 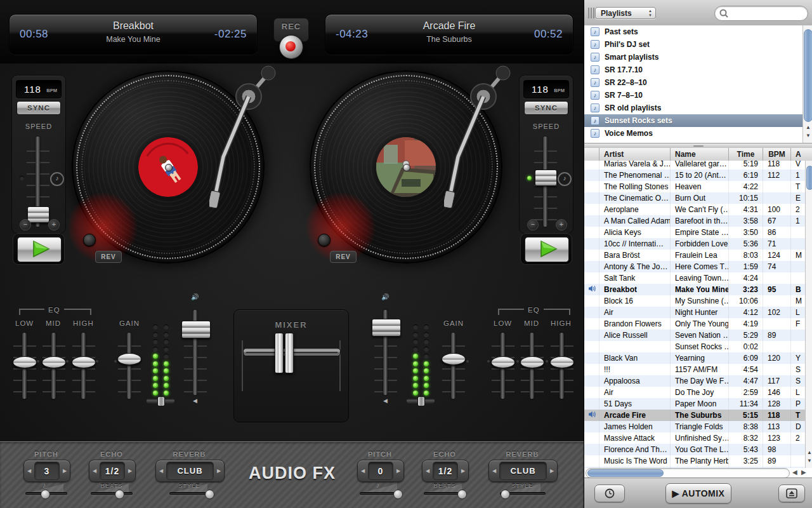 I want to click on table-hscrollbar, so click(x=688, y=473).